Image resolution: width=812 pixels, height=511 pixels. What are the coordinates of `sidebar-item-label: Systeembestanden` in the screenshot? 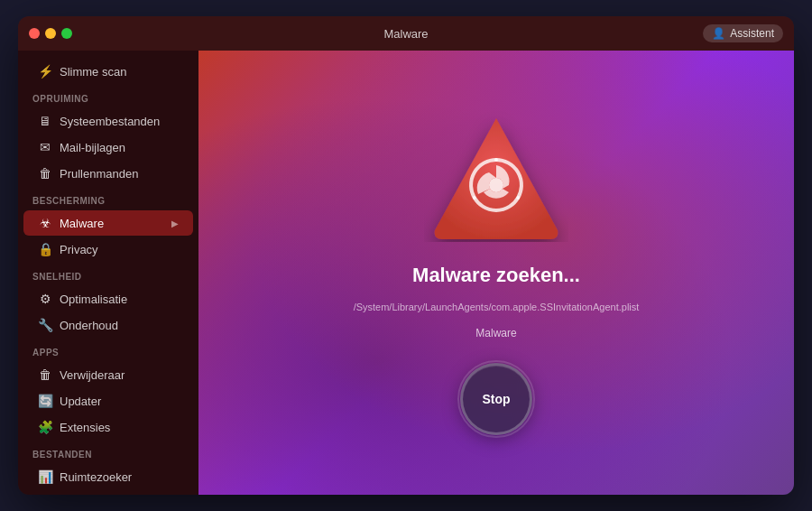 It's located at (110, 121).